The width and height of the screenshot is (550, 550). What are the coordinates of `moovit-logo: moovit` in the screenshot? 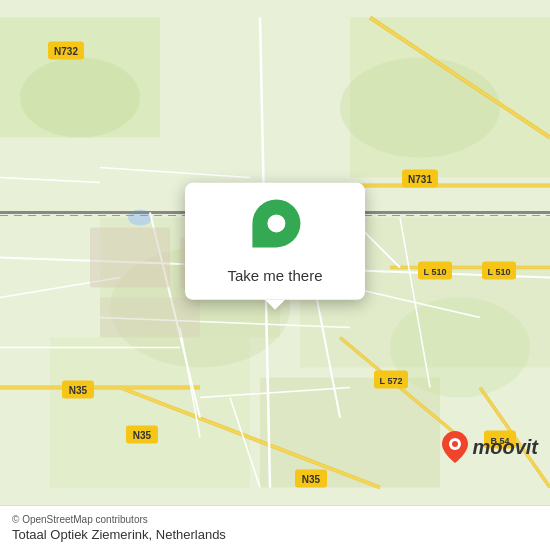 It's located at (490, 447).